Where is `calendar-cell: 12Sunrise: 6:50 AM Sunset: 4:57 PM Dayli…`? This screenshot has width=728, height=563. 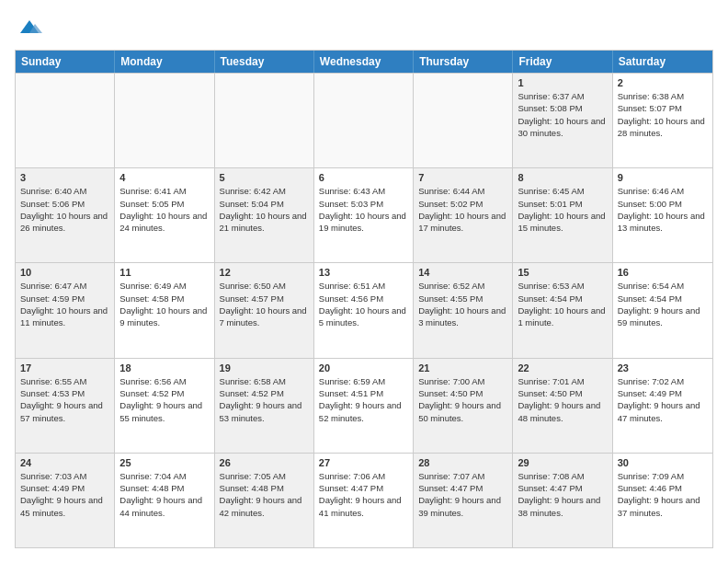 calendar-cell: 12Sunrise: 6:50 AM Sunset: 4:57 PM Dayli… is located at coordinates (265, 310).